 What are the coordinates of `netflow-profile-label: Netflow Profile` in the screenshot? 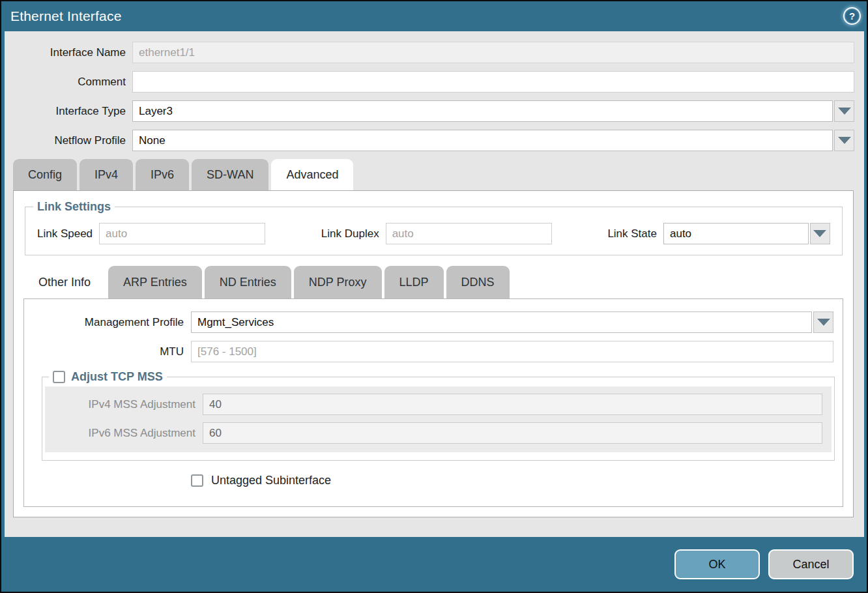 It's located at (68, 141).